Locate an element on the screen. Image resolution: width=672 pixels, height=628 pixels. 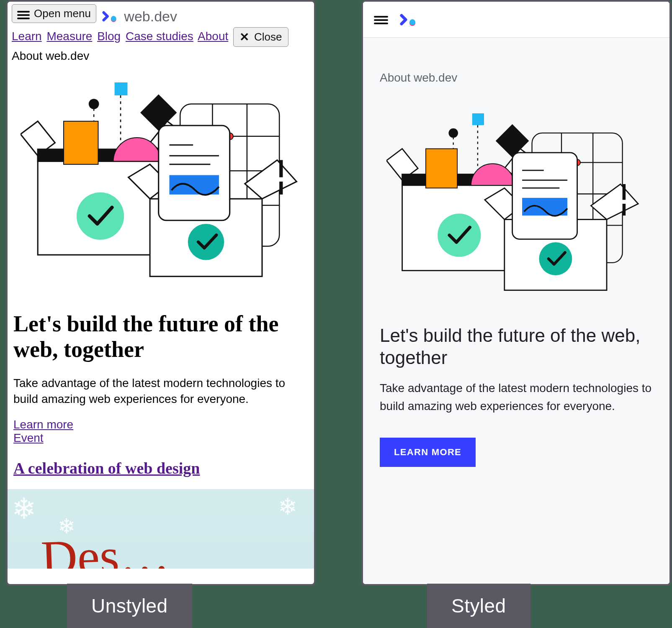
nav-about: About is located at coordinates (213, 36).